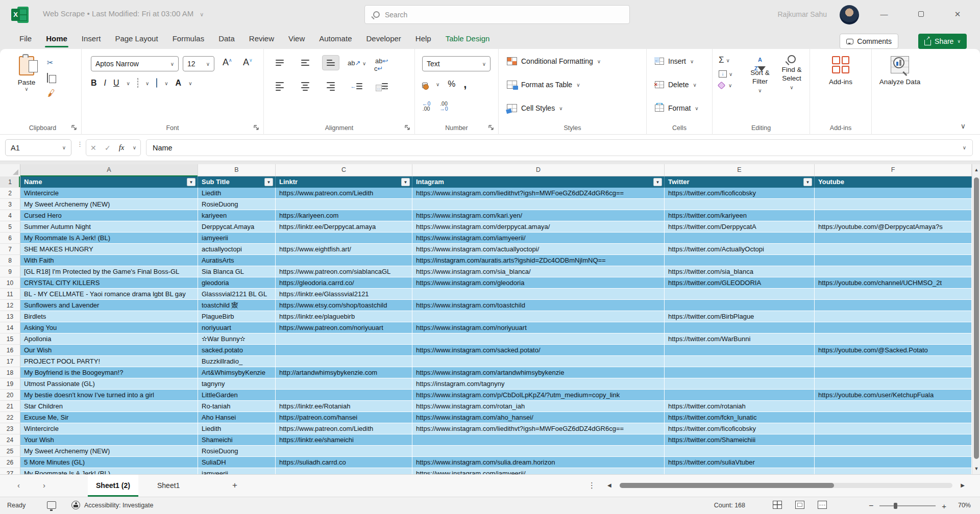 Image resolution: width=980 pixels, height=514 pixels. I want to click on cell-F18, so click(893, 373).